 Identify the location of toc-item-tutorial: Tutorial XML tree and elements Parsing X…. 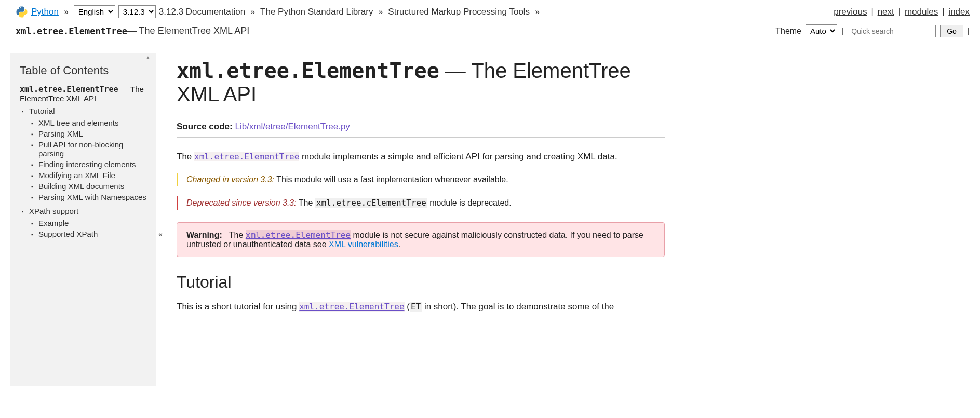
(88, 156).